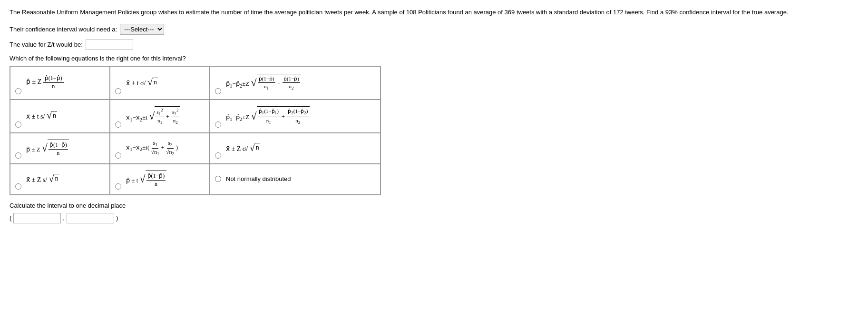  I want to click on eq-formula-9: x̄ ± Z σ/ √n, so click(243, 148).